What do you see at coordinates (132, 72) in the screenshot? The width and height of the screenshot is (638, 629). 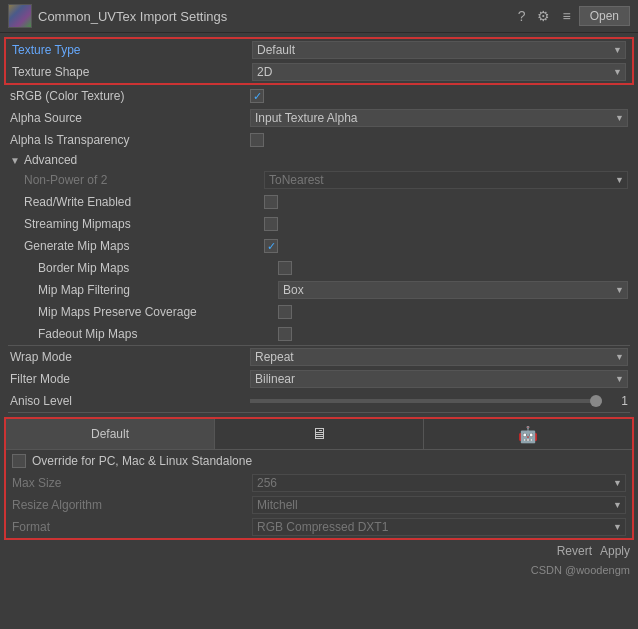 I see `texture-shape-label: Texture Shape` at bounding box center [132, 72].